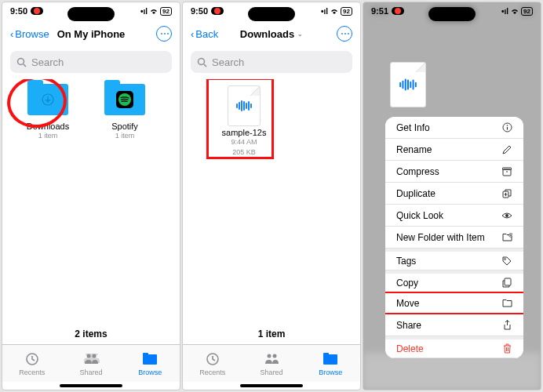 Image resolution: width=543 pixels, height=392 pixels. Describe the element at coordinates (507, 194) in the screenshot. I see `duplicate-icon` at that location.